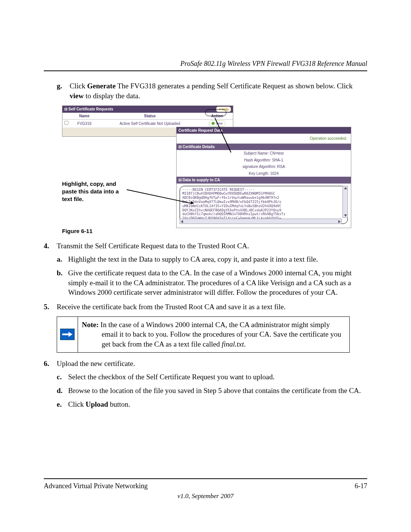  I want to click on row-name: FVG318, so click(84, 124).